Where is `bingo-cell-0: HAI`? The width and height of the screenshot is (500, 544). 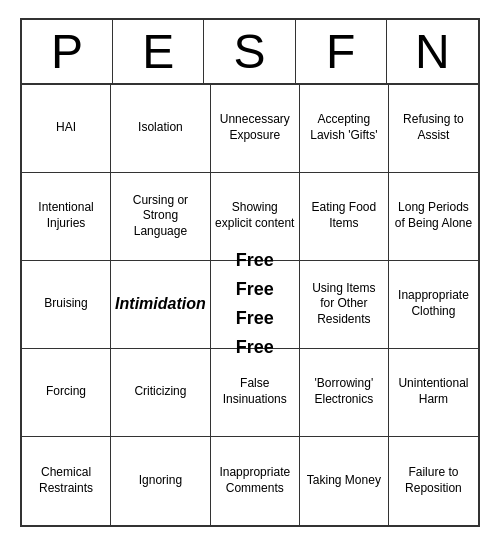
bingo-cell-0: HAI is located at coordinates (66, 129).